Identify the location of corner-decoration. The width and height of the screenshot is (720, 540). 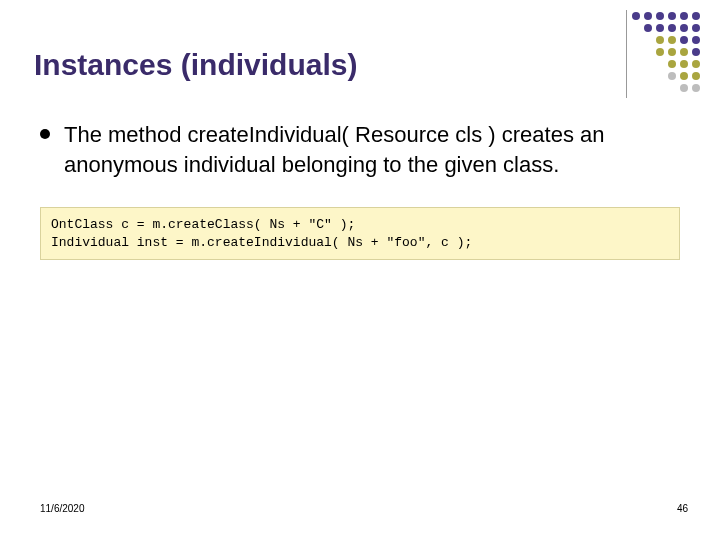
(667, 53).